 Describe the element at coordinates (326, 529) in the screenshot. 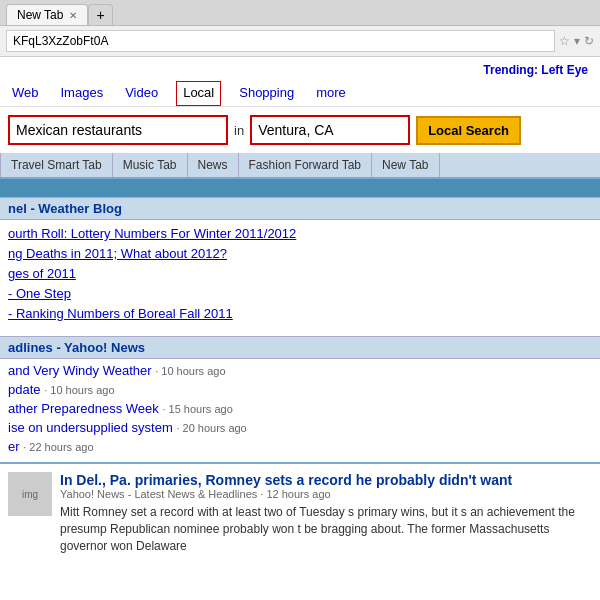

I see `featured-body: Mitt Romney set a record with at least t…` at that location.